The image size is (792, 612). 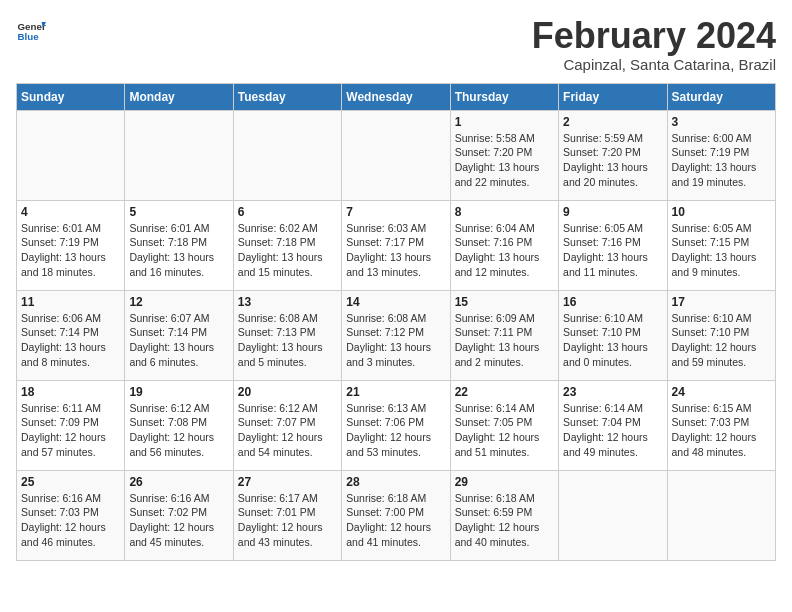 What do you see at coordinates (722, 392) in the screenshot?
I see `day-number: 24` at bounding box center [722, 392].